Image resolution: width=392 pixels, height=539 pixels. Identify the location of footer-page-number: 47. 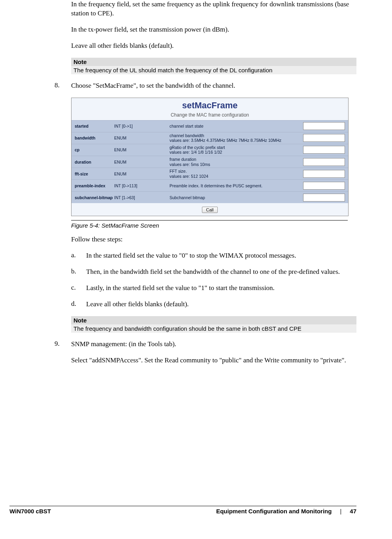
(353, 511).